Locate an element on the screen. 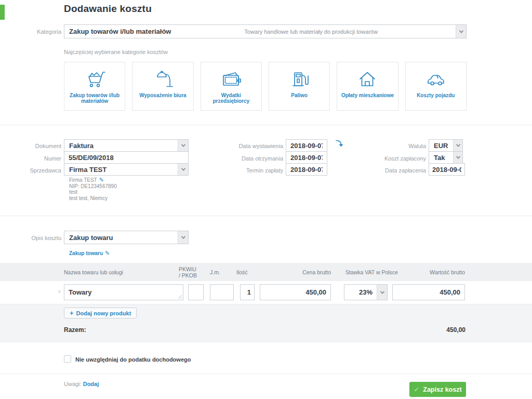  tile-oplaty-mieszkaniowe: Opłaty mieszkaniowe is located at coordinates (367, 86).